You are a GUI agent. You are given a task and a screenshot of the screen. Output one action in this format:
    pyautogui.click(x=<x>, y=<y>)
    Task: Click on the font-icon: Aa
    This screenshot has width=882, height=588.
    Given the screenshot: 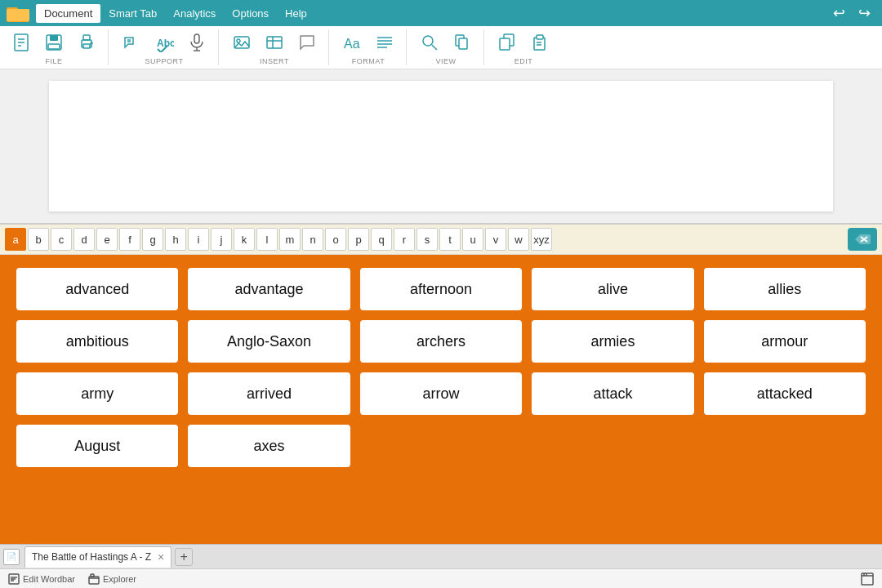 What is the action you would take?
    pyautogui.click(x=352, y=42)
    